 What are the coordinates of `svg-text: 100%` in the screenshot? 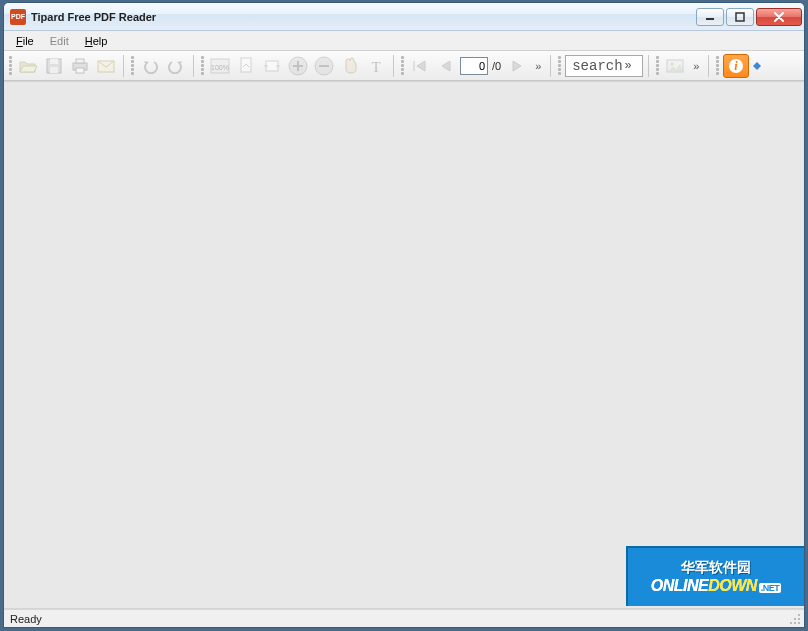 It's located at (220, 68).